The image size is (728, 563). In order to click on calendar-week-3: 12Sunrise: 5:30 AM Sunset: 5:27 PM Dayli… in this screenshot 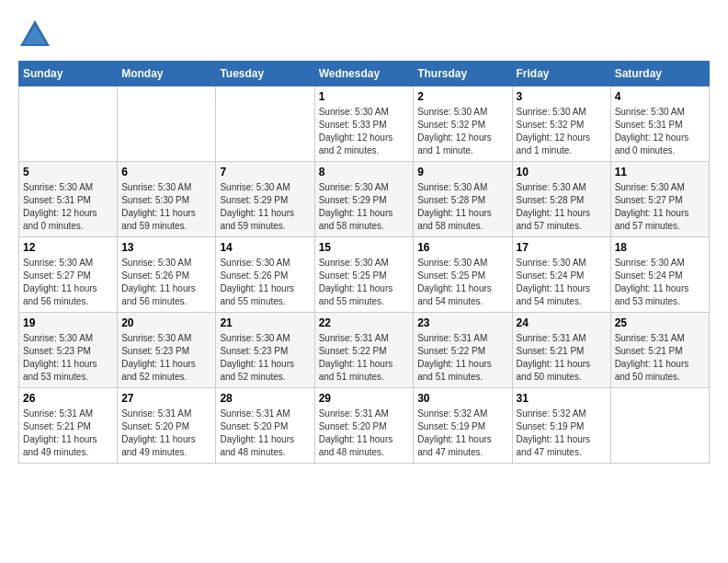, I will do `click(364, 275)`.